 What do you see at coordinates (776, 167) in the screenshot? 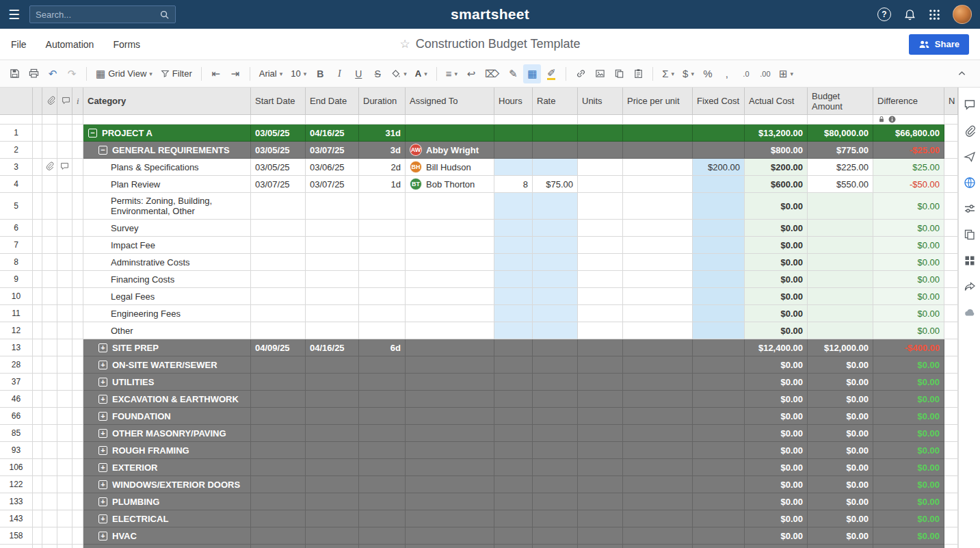
I see `cell-actual: $200.00` at bounding box center [776, 167].